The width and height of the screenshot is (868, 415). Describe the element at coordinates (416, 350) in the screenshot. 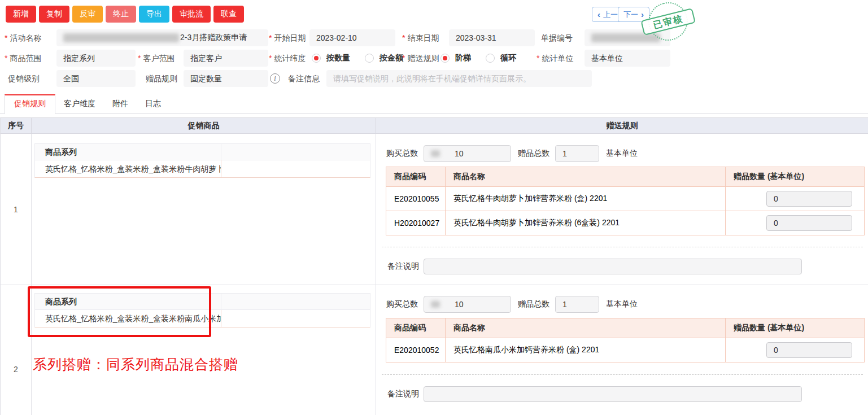

I see `product-code: E202010052` at that location.